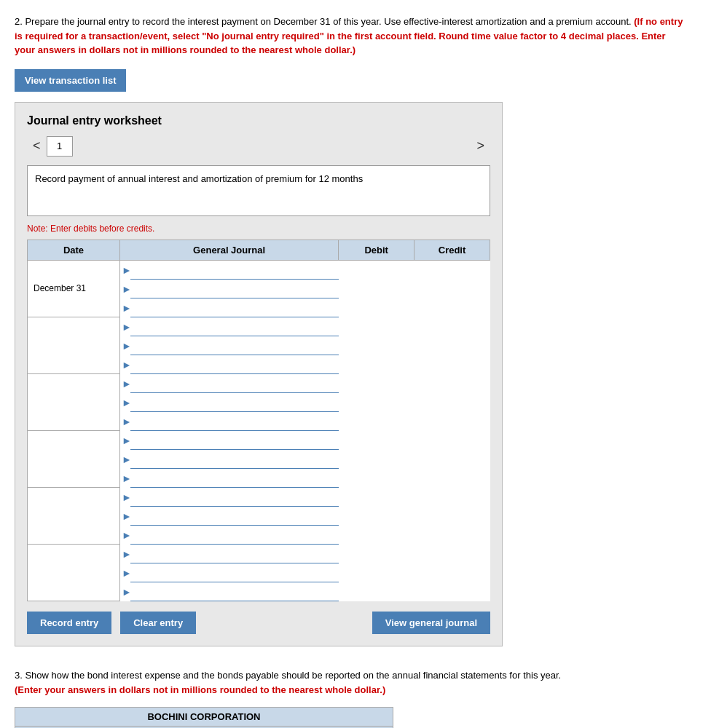  I want to click on view-general-journal-button: View general journal, so click(431, 623).